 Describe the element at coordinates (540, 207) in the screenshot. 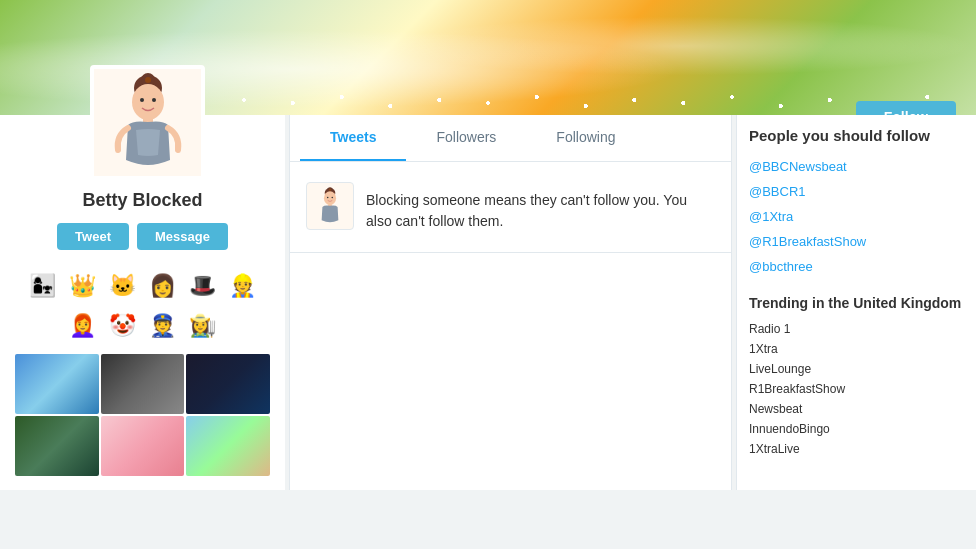

I see `blocked-text: Blocking someone means they can't follow…` at that location.